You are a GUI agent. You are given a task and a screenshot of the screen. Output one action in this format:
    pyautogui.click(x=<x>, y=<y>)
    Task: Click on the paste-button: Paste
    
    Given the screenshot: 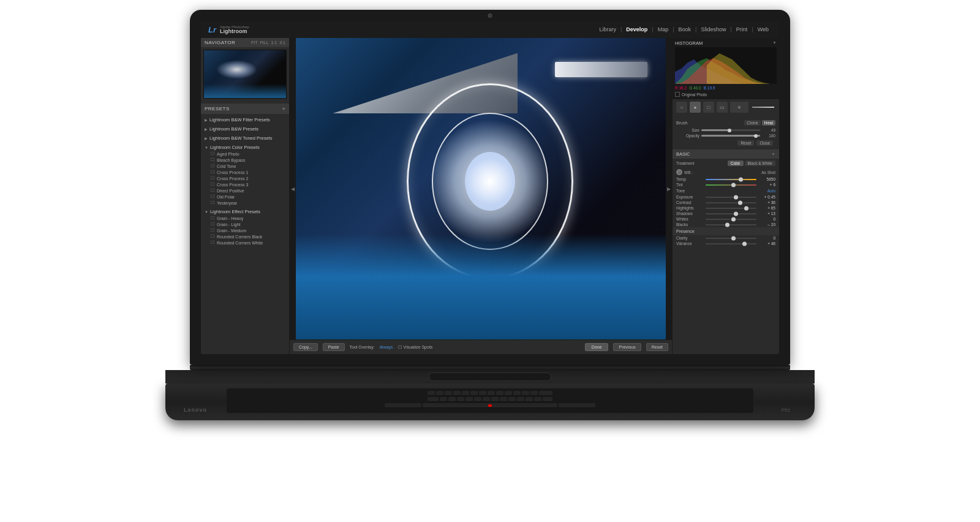 What is the action you would take?
    pyautogui.click(x=334, y=347)
    